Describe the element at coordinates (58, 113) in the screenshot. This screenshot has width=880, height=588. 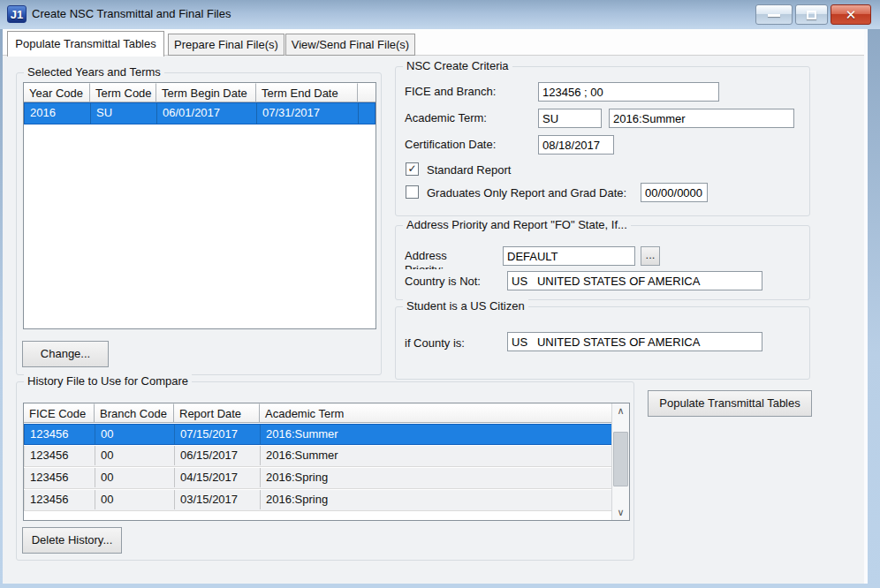
I see `cell-year-code: 2016` at that location.